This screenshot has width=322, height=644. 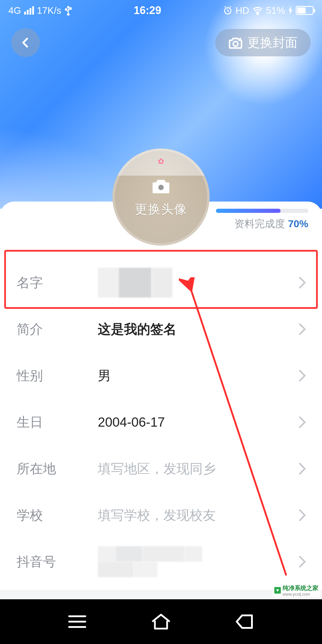 I want to click on nav-home-button, so click(x=161, y=622).